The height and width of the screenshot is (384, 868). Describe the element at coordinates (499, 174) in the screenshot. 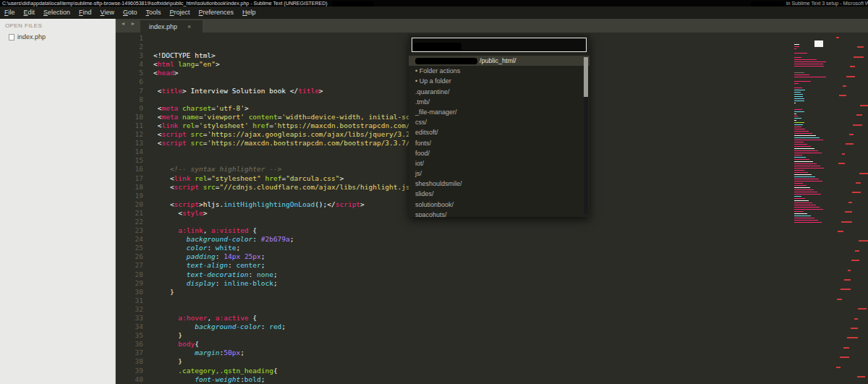

I see `quick-panel-item: js/` at that location.